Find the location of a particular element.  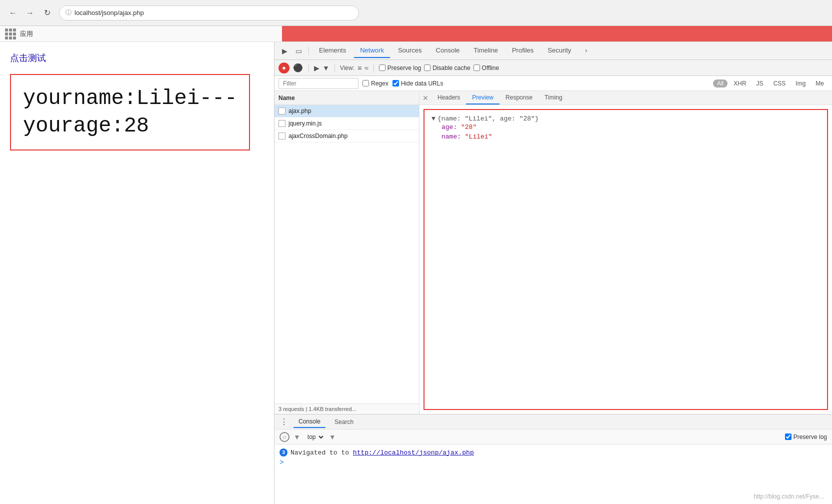

offline-label: Offline is located at coordinates (486, 68).